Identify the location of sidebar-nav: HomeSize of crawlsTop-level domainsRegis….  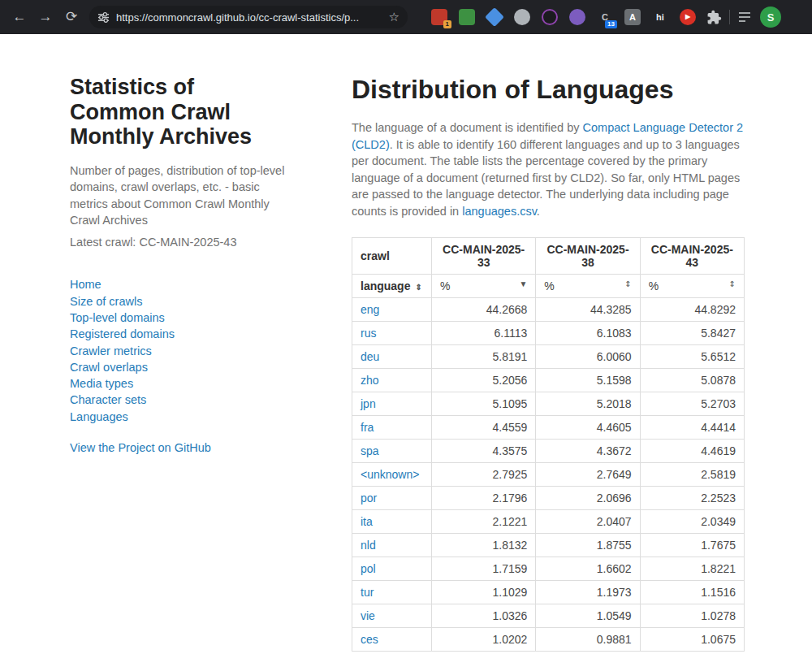
(178, 351).